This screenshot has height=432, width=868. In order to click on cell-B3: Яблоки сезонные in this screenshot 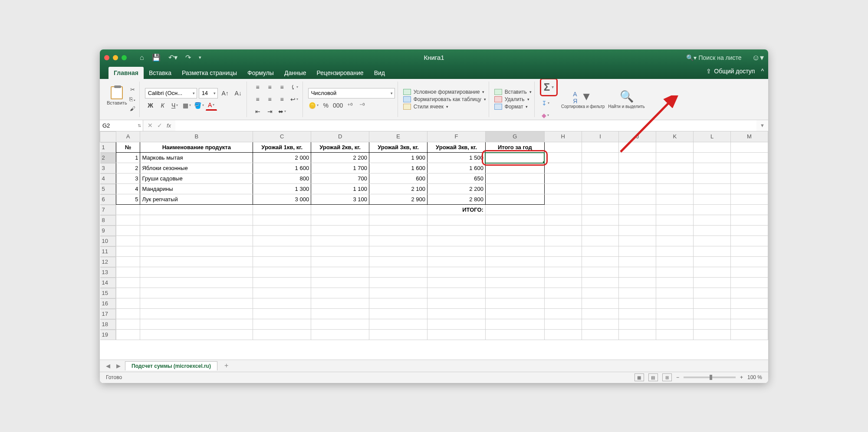, I will do `click(197, 168)`.